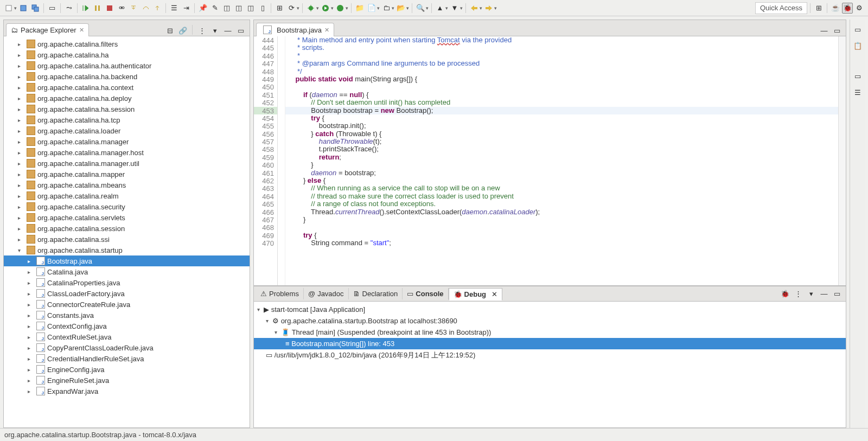 This screenshot has height=441, width=868. What do you see at coordinates (798, 294) in the screenshot?
I see `debug-toolbar-b: ⋮` at bounding box center [798, 294].